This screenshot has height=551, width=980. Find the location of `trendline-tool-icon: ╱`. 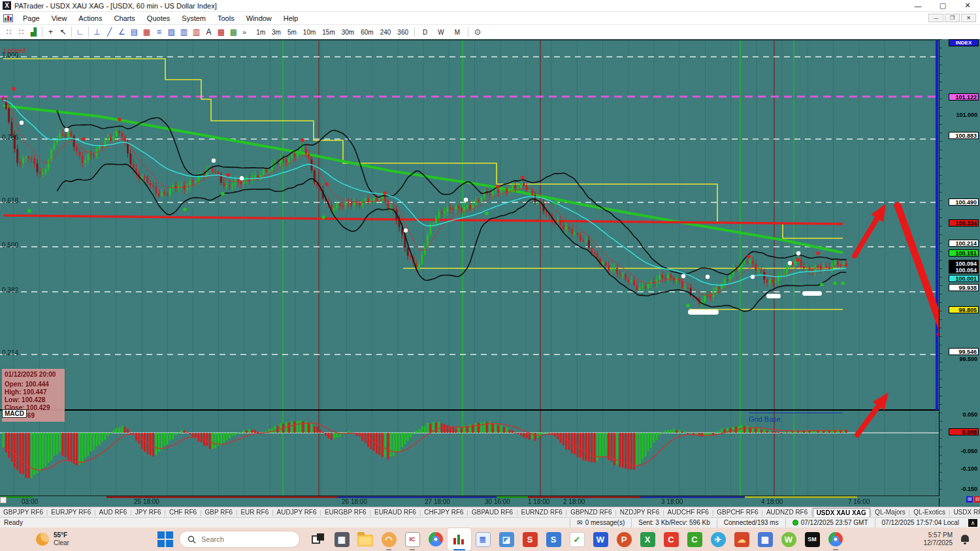

trendline-tool-icon: ╱ is located at coordinates (110, 32).